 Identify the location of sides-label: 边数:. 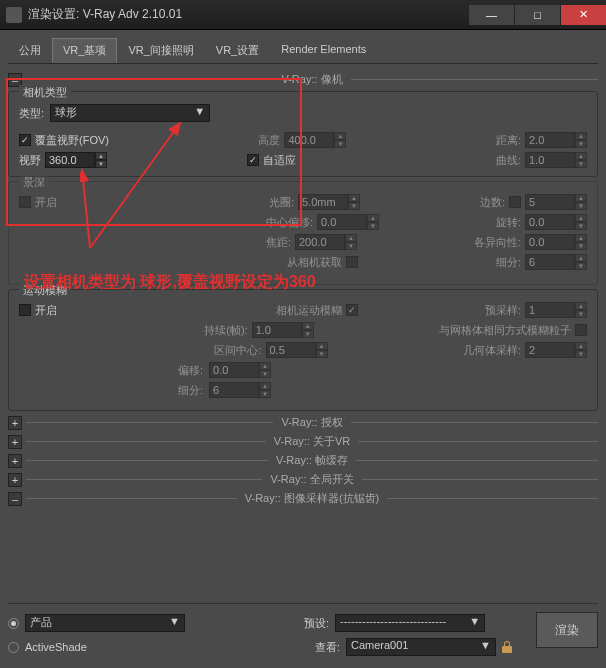
(492, 202).